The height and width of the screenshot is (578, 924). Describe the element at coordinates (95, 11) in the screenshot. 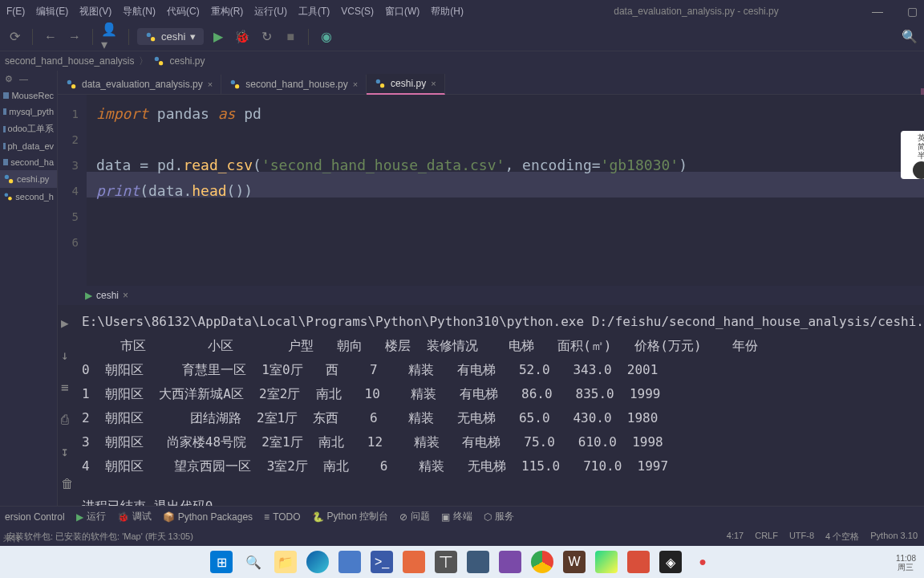

I see `menu-view: 视图(V)` at that location.